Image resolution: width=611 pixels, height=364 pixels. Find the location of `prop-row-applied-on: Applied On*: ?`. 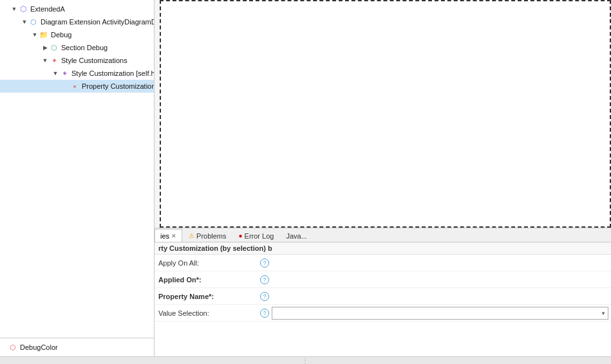

prop-row-applied-on: Applied On*: ? is located at coordinates (382, 280).